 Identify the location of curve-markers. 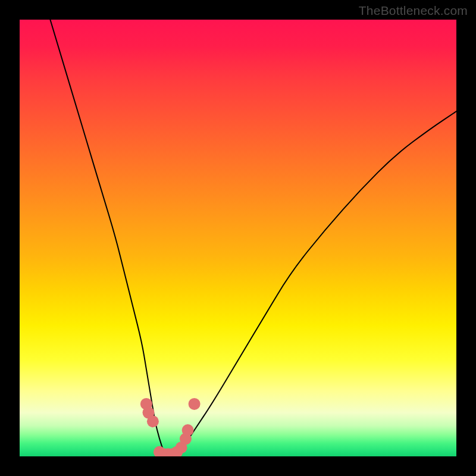
(170, 427).